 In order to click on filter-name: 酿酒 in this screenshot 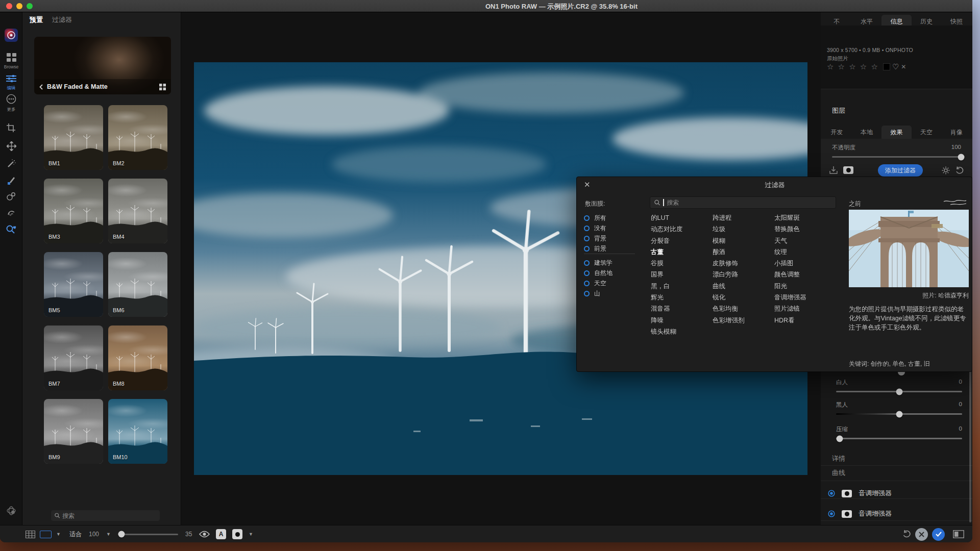, I will do `click(742, 254)`.